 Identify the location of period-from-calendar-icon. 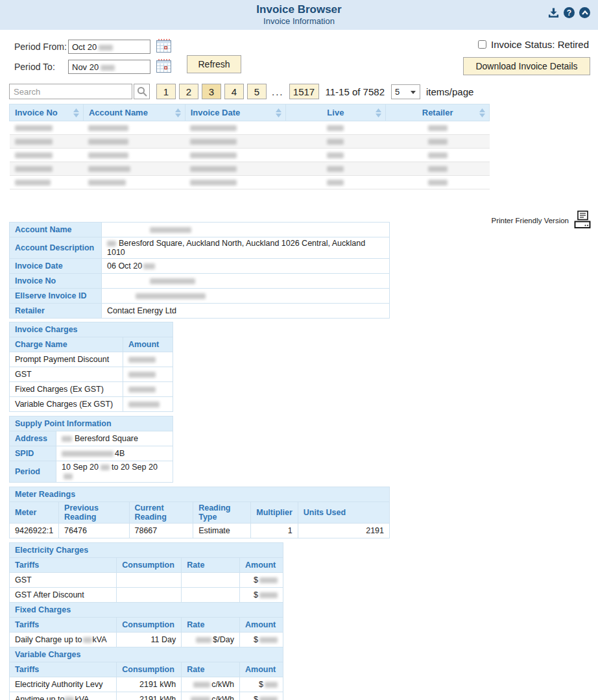
(163, 46).